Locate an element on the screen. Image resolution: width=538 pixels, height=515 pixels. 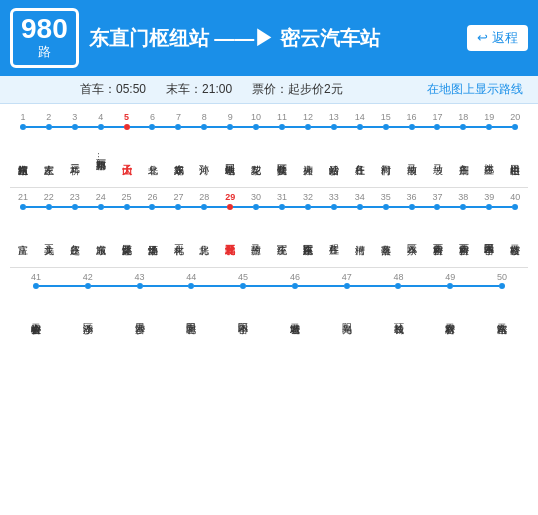
stop-item: 31统军庄 is located at coordinates (282, 228).